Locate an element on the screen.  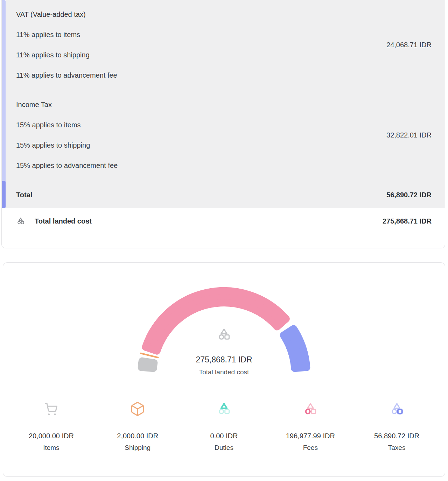
package-icon is located at coordinates (138, 409).